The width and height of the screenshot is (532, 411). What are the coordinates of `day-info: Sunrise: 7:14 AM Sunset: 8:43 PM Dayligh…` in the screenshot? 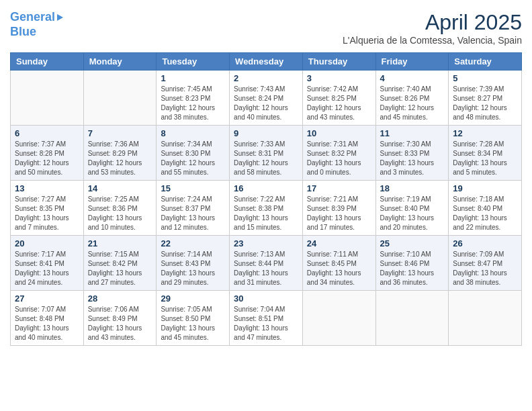 It's located at (193, 269).